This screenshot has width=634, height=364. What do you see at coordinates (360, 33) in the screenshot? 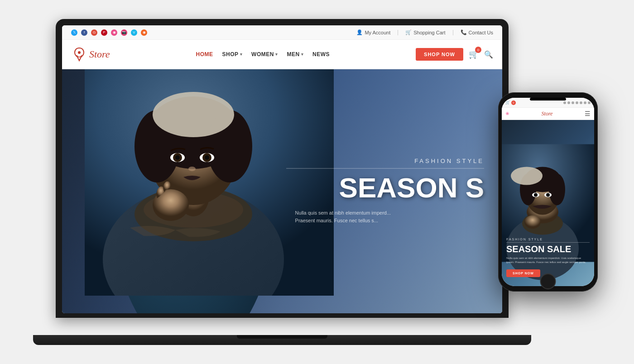
I see `account-icon: 👤` at bounding box center [360, 33].